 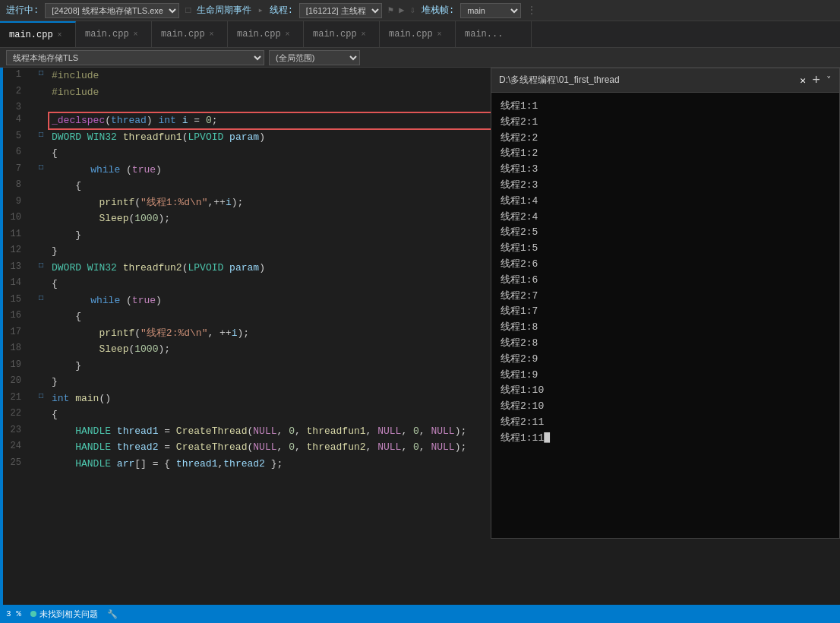 What do you see at coordinates (18, 301) in the screenshot?
I see `line-number: 15` at bounding box center [18, 301].